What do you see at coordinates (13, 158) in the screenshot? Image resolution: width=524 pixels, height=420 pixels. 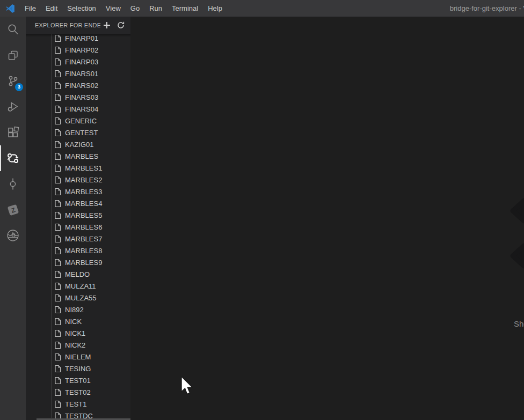 I see `sync-arrows-icon` at bounding box center [13, 158].